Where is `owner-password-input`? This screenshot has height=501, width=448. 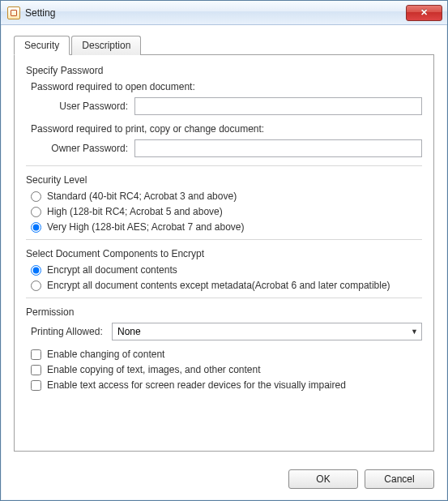 owner-password-input is located at coordinates (279, 148).